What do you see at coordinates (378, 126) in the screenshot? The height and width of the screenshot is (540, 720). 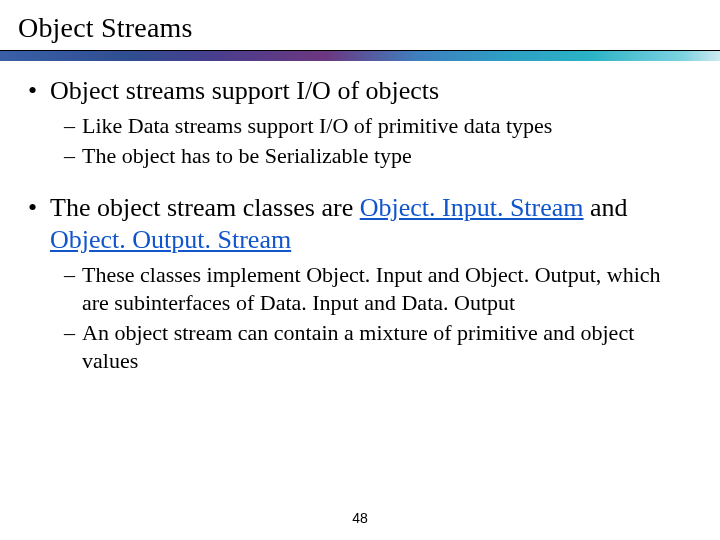 I see `bullet-1-sub-1: Like Data streams support I/O of primiti…` at bounding box center [378, 126].